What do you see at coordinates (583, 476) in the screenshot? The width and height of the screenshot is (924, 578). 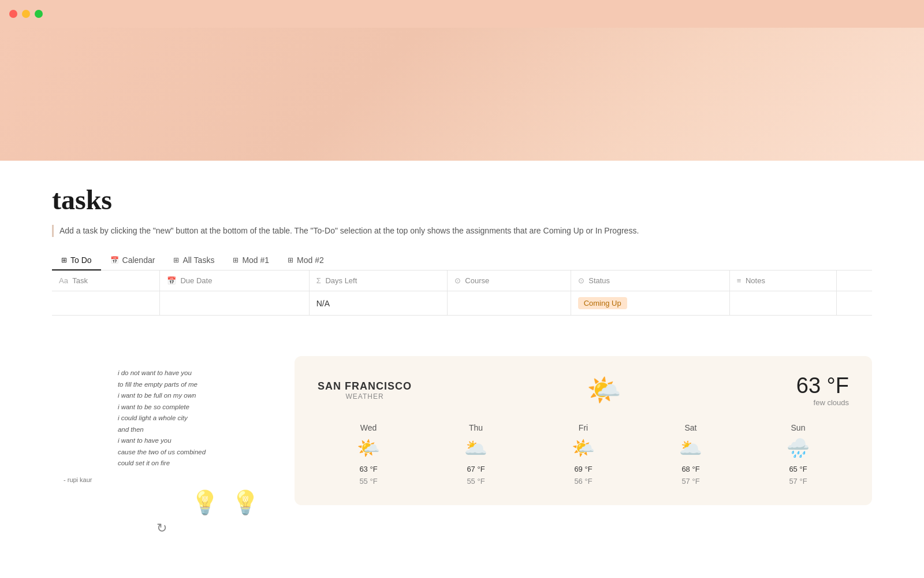 I see `forecast-temps: 69 °F 56 °F` at bounding box center [583, 476].